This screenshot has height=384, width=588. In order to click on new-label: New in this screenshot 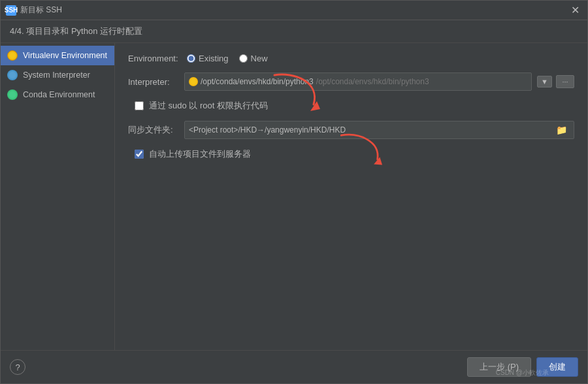, I will do `click(259, 59)`.